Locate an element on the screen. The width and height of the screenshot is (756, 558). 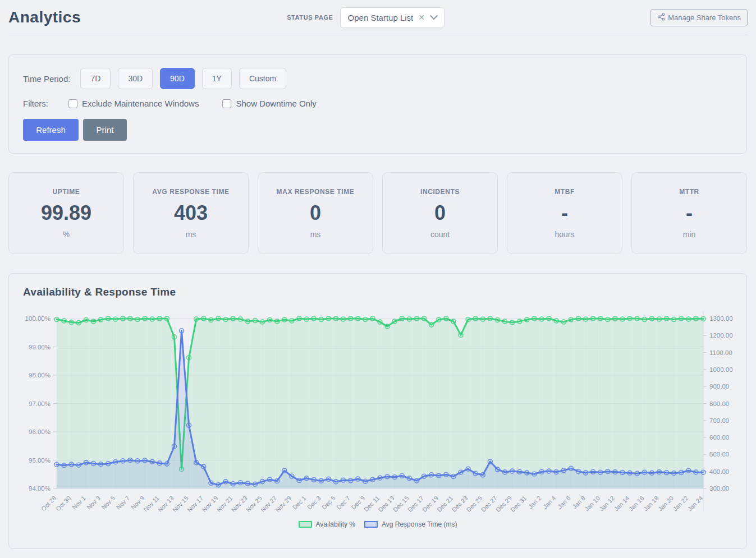
svg-text: Jan 10 is located at coordinates (592, 504).